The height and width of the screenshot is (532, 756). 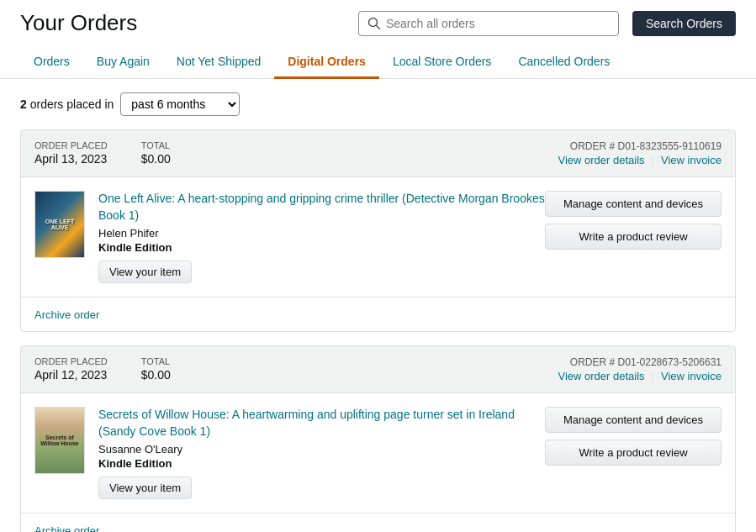 What do you see at coordinates (71, 369) in the screenshot?
I see `order-placed-section: ORDER PLACED April 12, 2023` at bounding box center [71, 369].